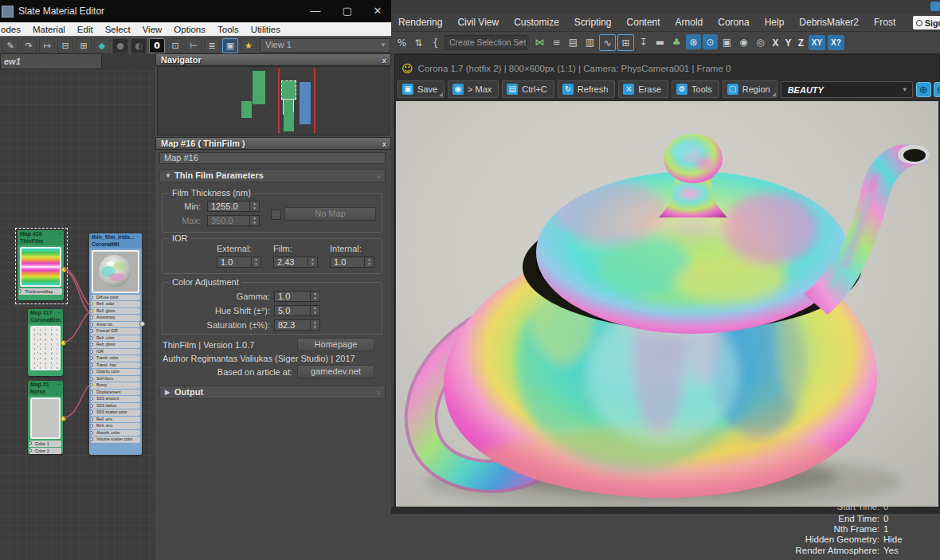 The height and width of the screenshot is (560, 940). I want to click on node-slot: Color 1, so click(45, 444).